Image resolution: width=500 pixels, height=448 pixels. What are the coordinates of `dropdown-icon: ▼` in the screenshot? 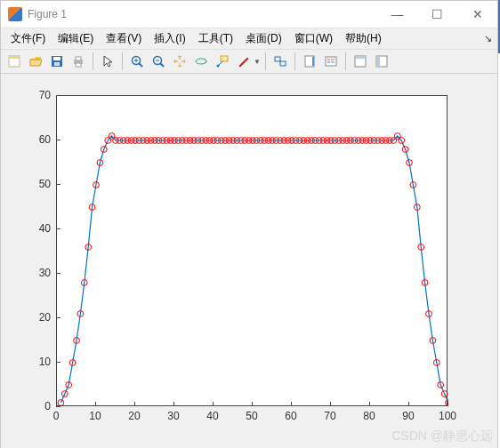 It's located at (257, 62).